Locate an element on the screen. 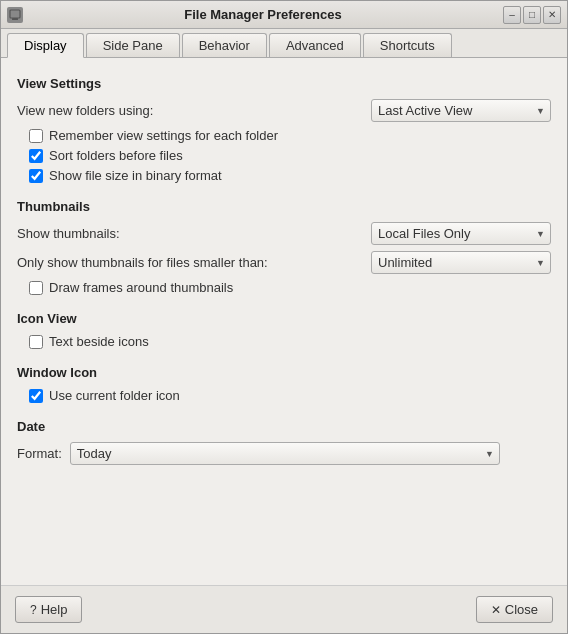  window-icon-title: Window Icon is located at coordinates (284, 372).